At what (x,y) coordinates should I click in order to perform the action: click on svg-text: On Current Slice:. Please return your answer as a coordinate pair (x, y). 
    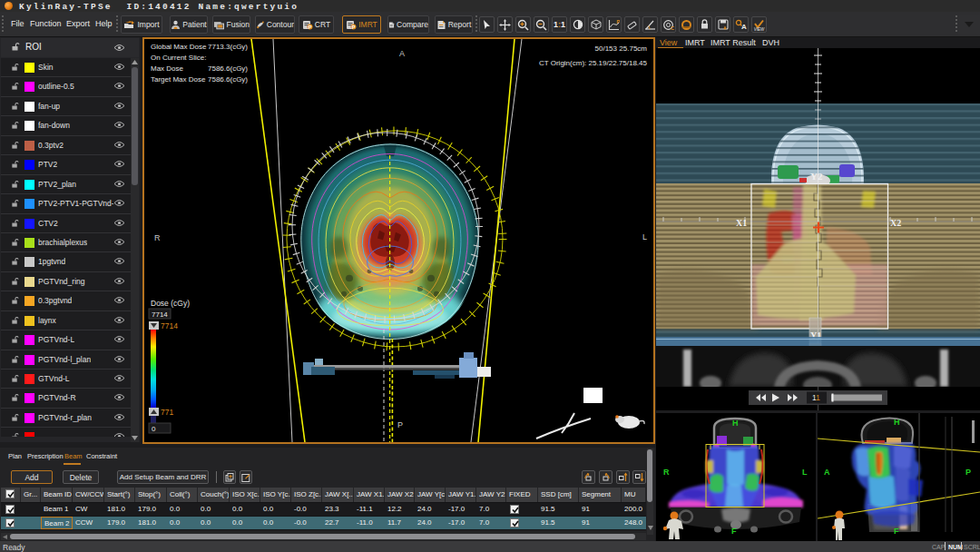
    Looking at the image, I should click on (178, 58).